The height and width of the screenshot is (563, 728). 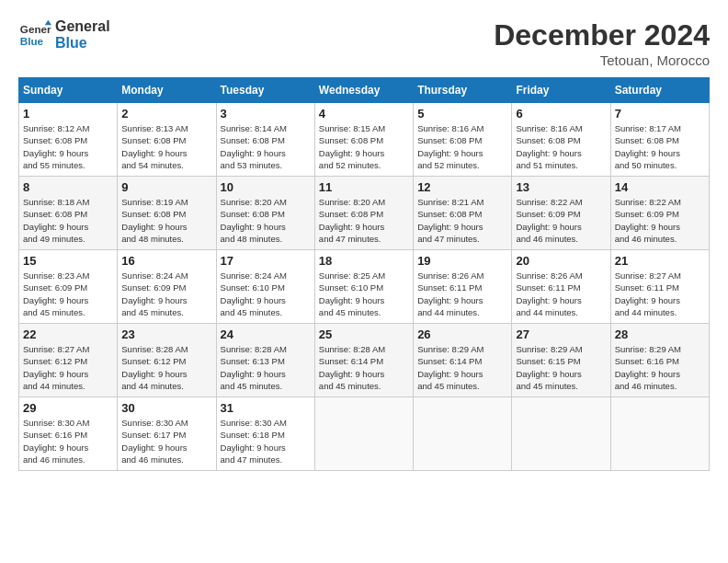 What do you see at coordinates (660, 90) in the screenshot?
I see `col-header-saturday: Saturday` at bounding box center [660, 90].